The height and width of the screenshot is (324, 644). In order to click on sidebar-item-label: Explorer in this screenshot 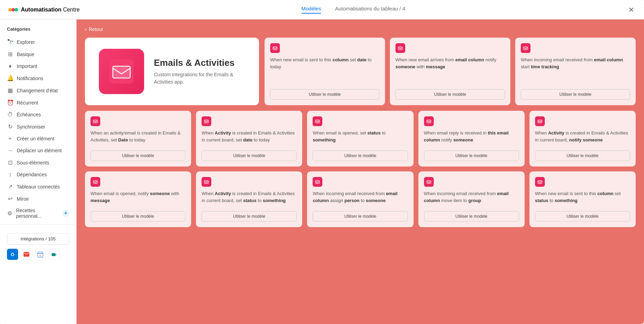, I will do `click(26, 42)`.